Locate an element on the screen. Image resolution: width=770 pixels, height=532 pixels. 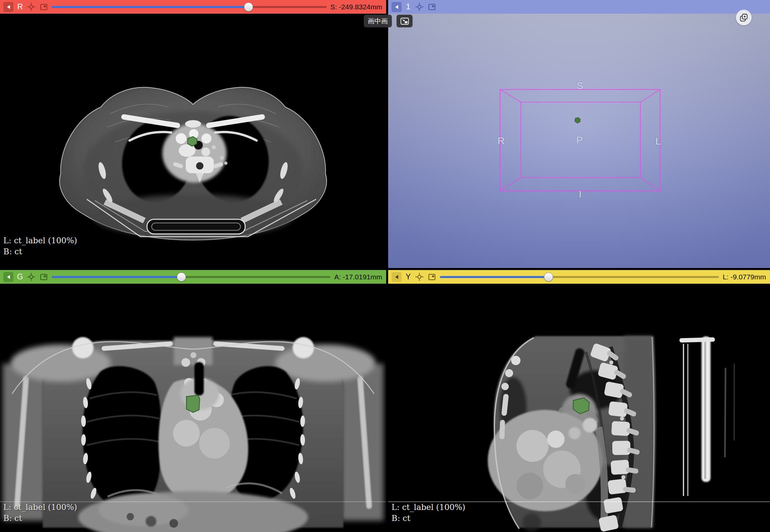
segmentation-3d is located at coordinates (578, 120).